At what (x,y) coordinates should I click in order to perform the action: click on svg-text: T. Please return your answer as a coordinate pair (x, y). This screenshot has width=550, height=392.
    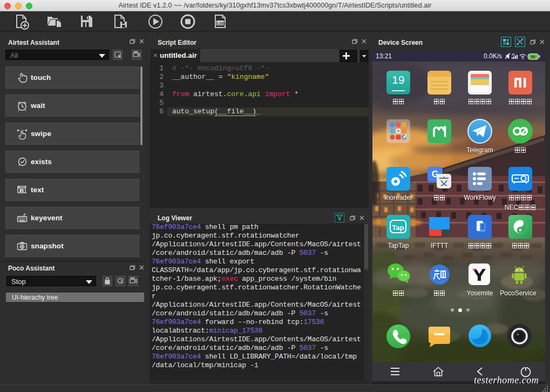
    Looking at the image, I should click on (22, 191).